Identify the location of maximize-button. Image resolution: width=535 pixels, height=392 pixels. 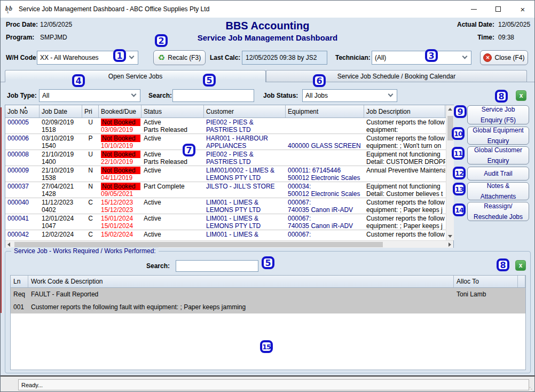
(498, 9).